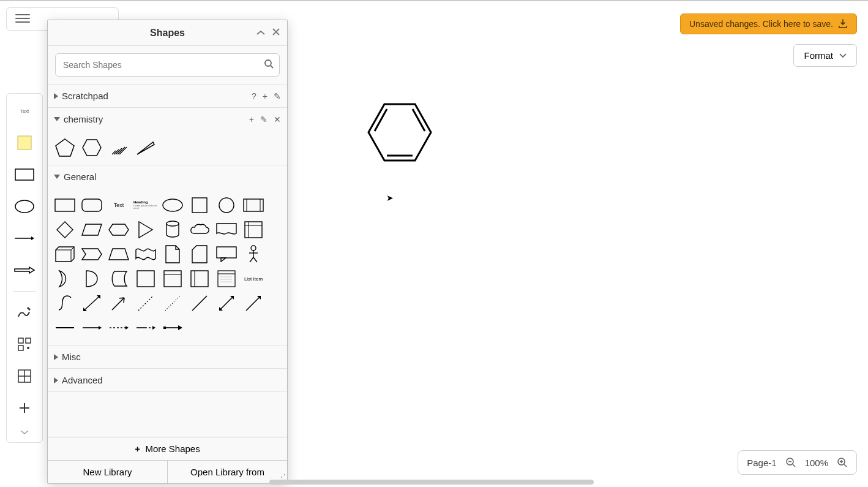  What do you see at coordinates (173, 254) in the screenshot?
I see `shape-note` at bounding box center [173, 254].